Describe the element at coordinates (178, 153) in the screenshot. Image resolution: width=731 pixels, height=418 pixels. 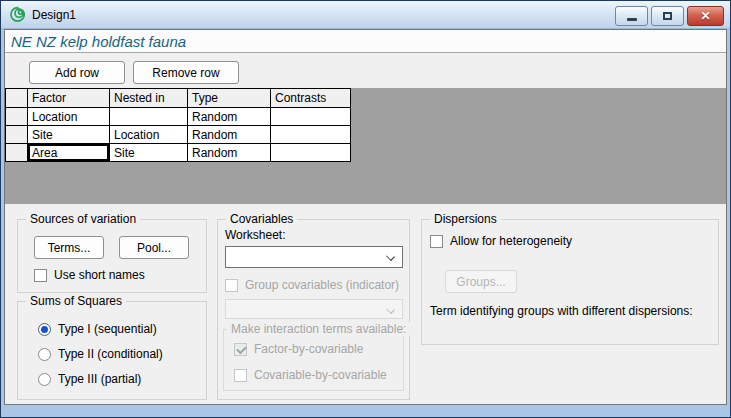
I see `table-row: Area Site Random` at that location.